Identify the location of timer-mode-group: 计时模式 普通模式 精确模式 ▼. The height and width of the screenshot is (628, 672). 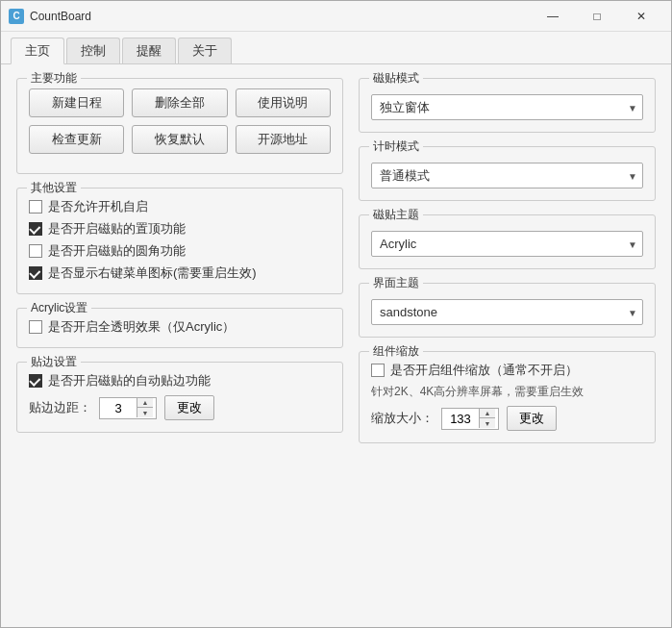
(508, 173).